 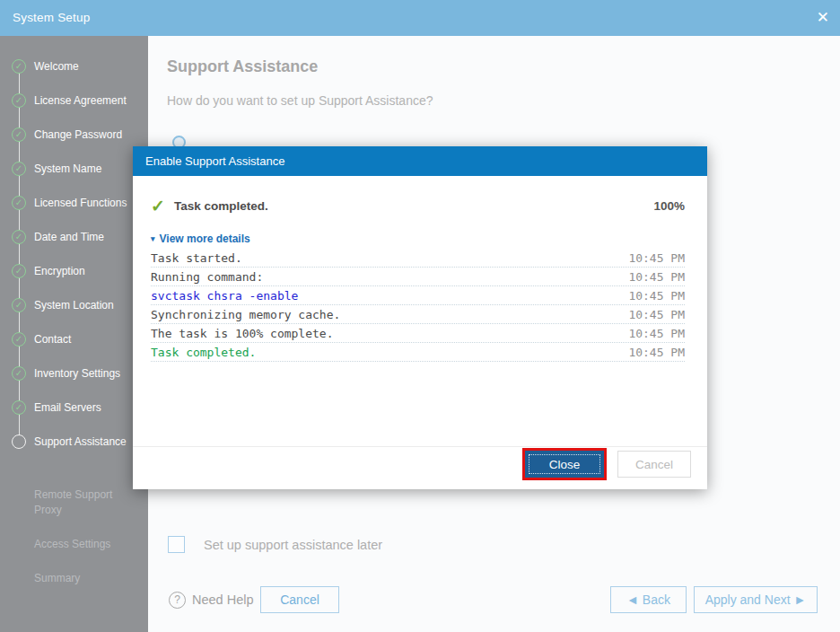 I want to click on sidebar-substep-summary: Summary, so click(x=74, y=578).